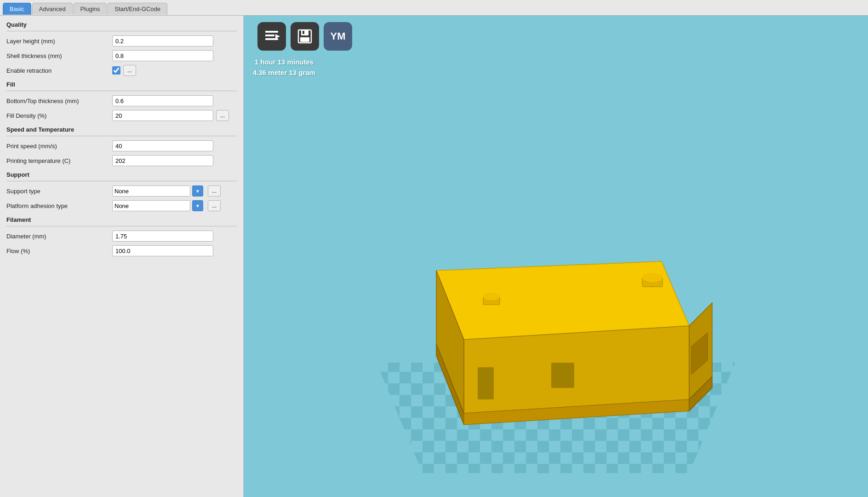  Describe the element at coordinates (121, 206) in the screenshot. I see `platform-adhesion-row: Platform adhesion type None Brim Raft ▼ …` at that location.